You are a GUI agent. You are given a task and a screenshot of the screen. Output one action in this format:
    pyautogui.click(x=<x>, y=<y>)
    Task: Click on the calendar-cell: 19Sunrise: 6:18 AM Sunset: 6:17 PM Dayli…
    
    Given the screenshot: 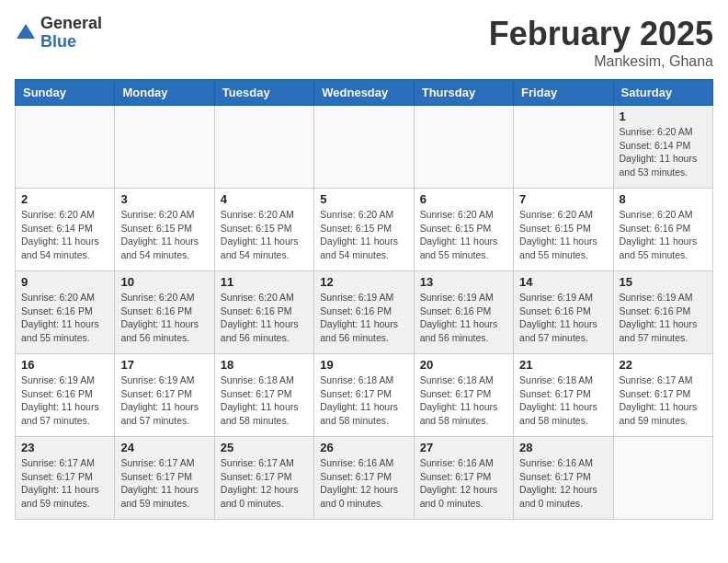 What is the action you would take?
    pyautogui.click(x=364, y=396)
    